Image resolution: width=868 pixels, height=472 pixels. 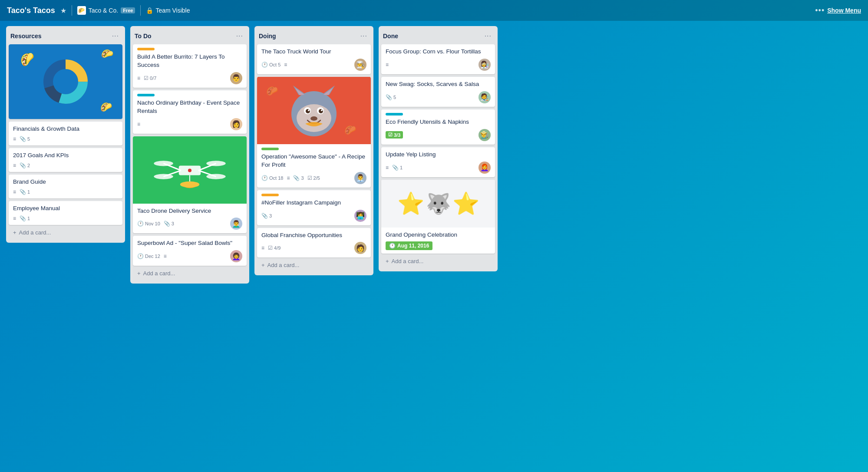 What do you see at coordinates (143, 36) in the screenshot?
I see `column-title-todo: To Do` at bounding box center [143, 36].